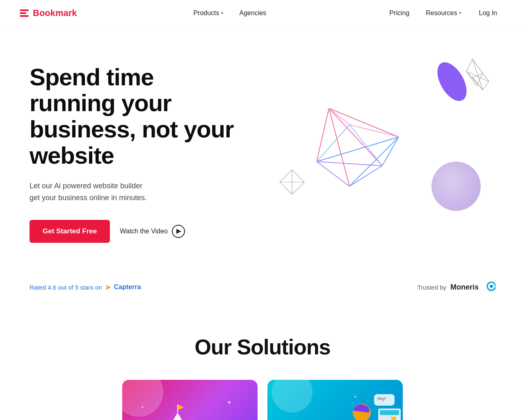 This screenshot has width=525, height=420. I want to click on play-icon, so click(178, 231).